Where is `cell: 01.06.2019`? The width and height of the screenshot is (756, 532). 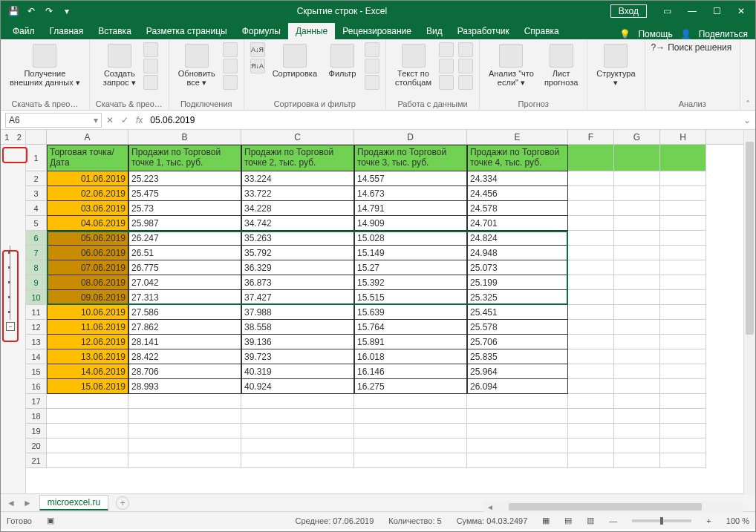
cell: 01.06.2019 is located at coordinates (88, 179).